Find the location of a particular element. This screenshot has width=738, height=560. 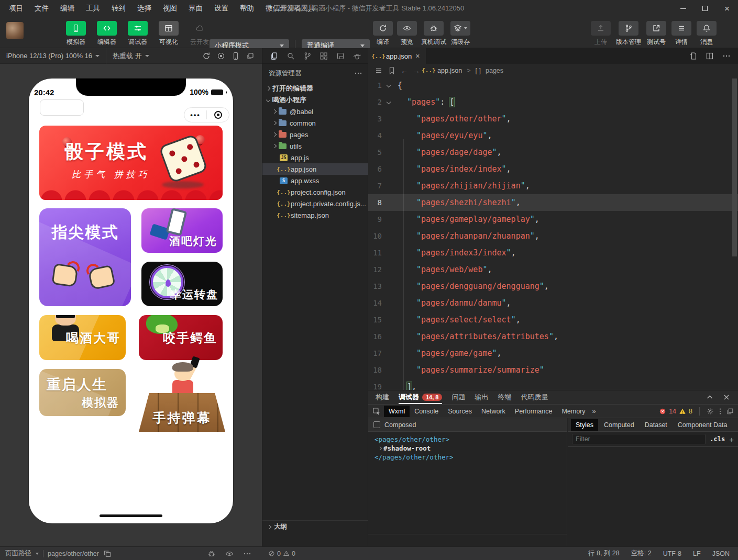

tree-item-common: common is located at coordinates (315, 123).